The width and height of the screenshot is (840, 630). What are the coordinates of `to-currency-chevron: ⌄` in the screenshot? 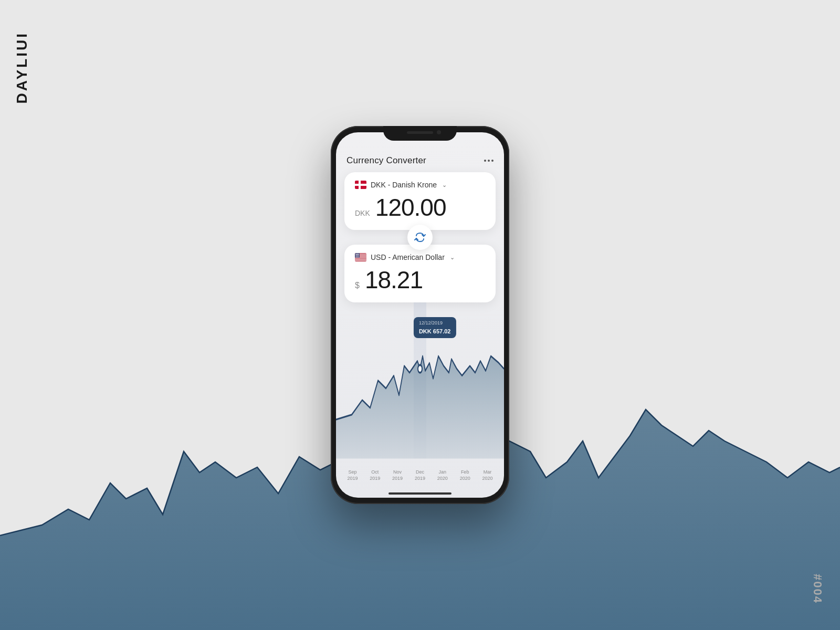 It's located at (453, 257).